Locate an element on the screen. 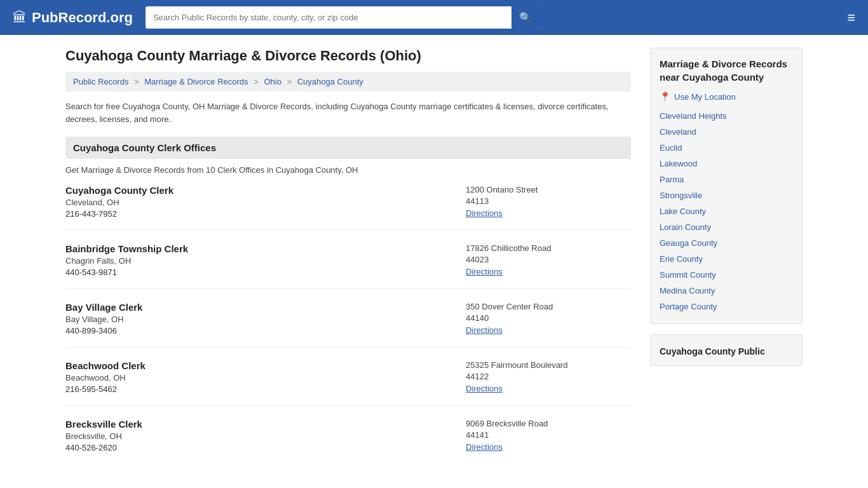 The height and width of the screenshot is (488, 868). clerk-name: Brecksville Clerk is located at coordinates (266, 424).